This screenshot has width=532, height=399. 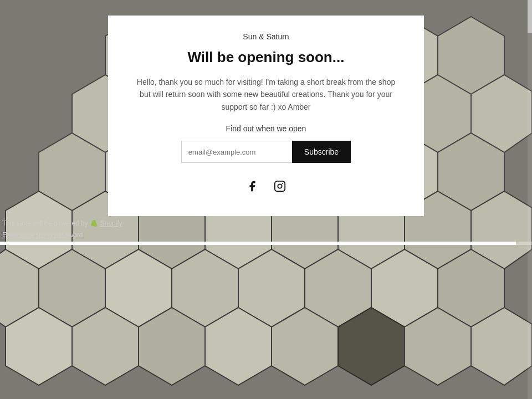 I want to click on subscribe-form: Subscribe, so click(x=266, y=152).